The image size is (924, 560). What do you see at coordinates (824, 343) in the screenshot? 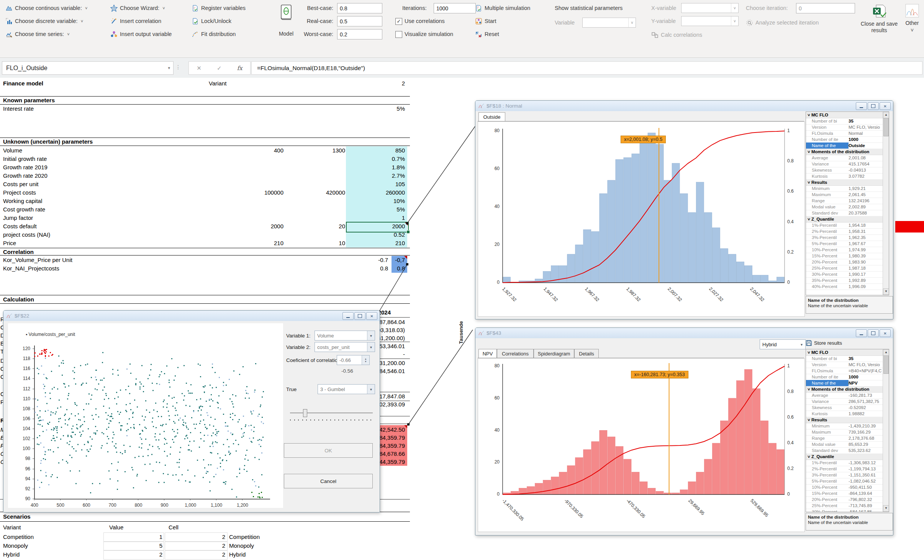
I see `store-results-button: Store results` at bounding box center [824, 343].